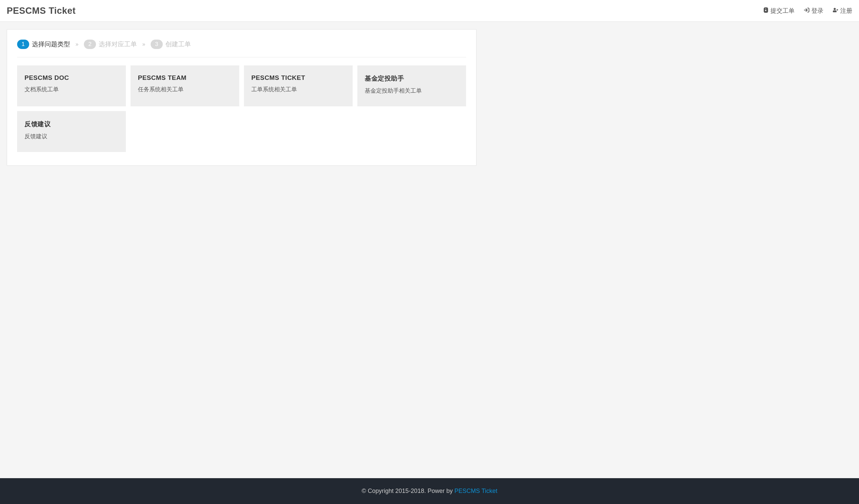  Describe the element at coordinates (298, 78) in the screenshot. I see `category-title: PESCMS TICKET` at that location.